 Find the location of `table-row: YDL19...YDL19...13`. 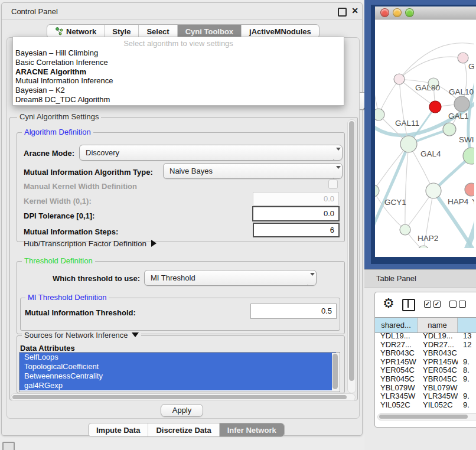

table-row: YDL19...YDL19...13 is located at coordinates (425, 337).